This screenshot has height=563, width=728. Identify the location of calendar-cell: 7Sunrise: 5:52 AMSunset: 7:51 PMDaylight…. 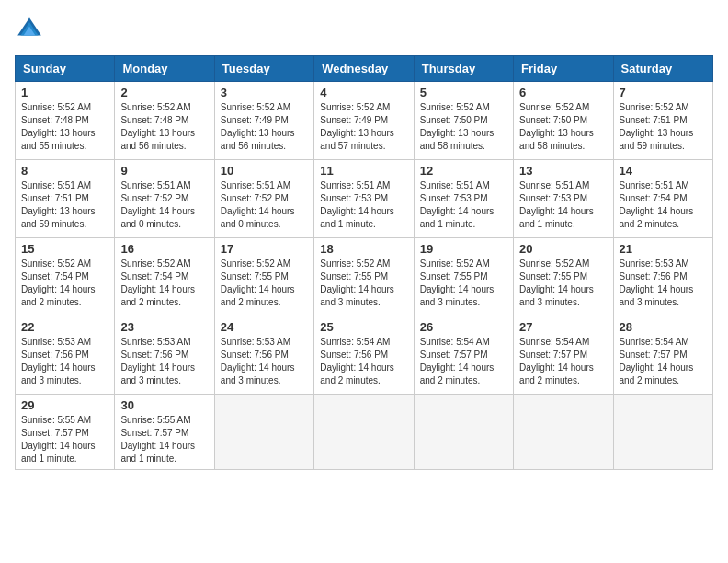
(663, 121).